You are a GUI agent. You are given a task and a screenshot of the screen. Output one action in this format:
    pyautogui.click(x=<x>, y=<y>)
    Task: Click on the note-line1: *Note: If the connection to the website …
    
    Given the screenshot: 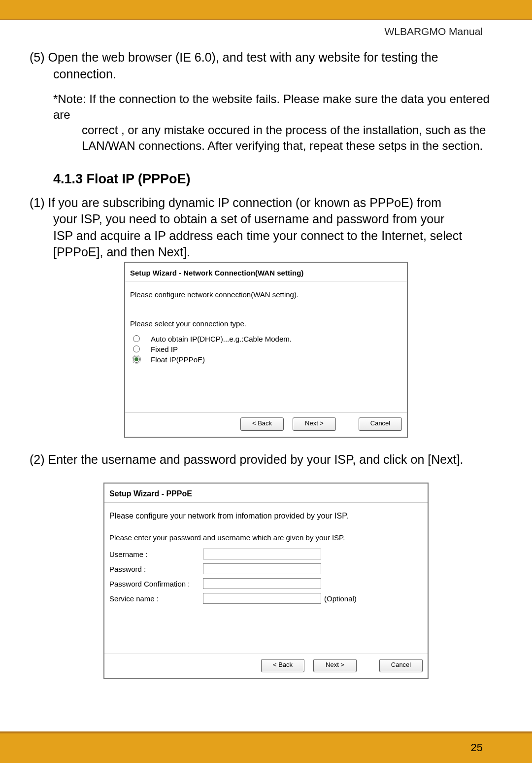 What is the action you would take?
    pyautogui.click(x=278, y=106)
    